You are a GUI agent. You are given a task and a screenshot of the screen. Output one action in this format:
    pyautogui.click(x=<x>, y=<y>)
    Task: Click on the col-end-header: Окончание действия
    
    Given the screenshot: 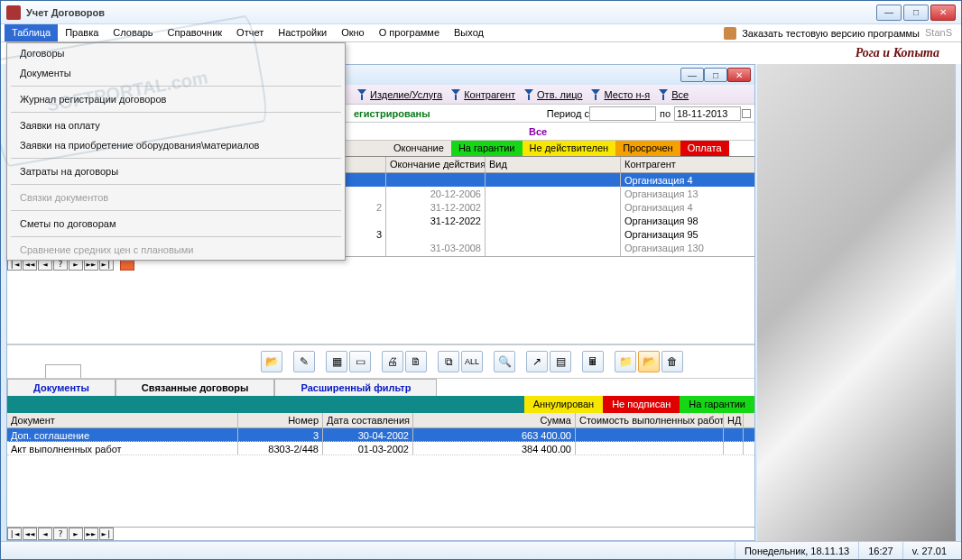 What is the action you would take?
    pyautogui.click(x=436, y=164)
    